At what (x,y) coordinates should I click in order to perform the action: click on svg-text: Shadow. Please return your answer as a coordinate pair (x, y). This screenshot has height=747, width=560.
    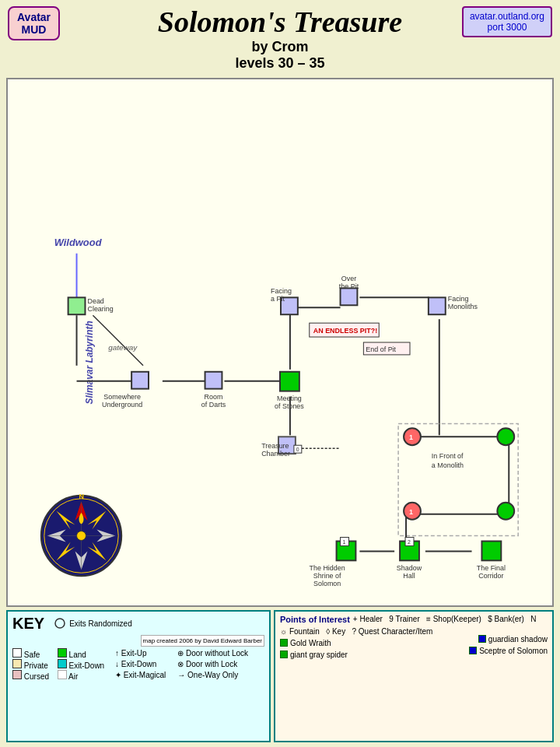
    Looking at the image, I should click on (409, 568).